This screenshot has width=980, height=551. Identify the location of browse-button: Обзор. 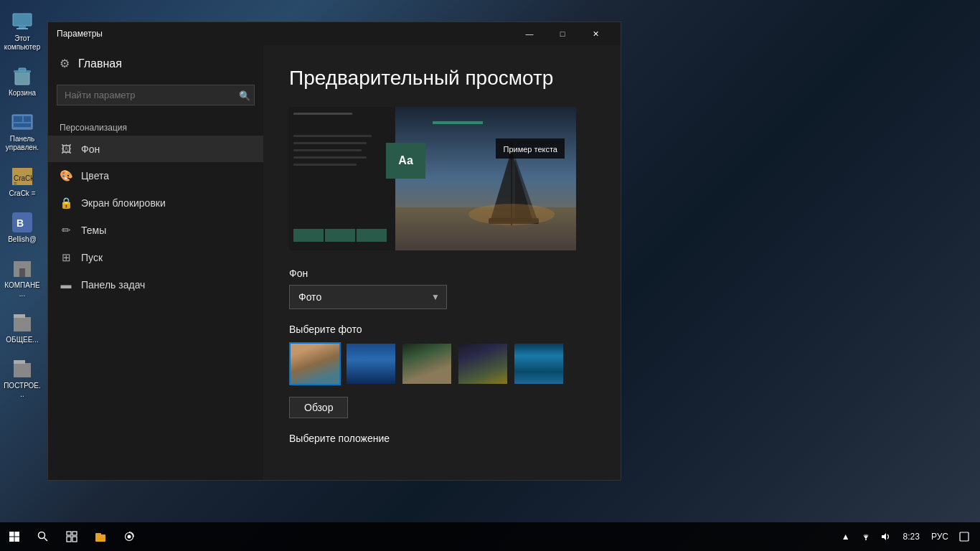
(319, 408).